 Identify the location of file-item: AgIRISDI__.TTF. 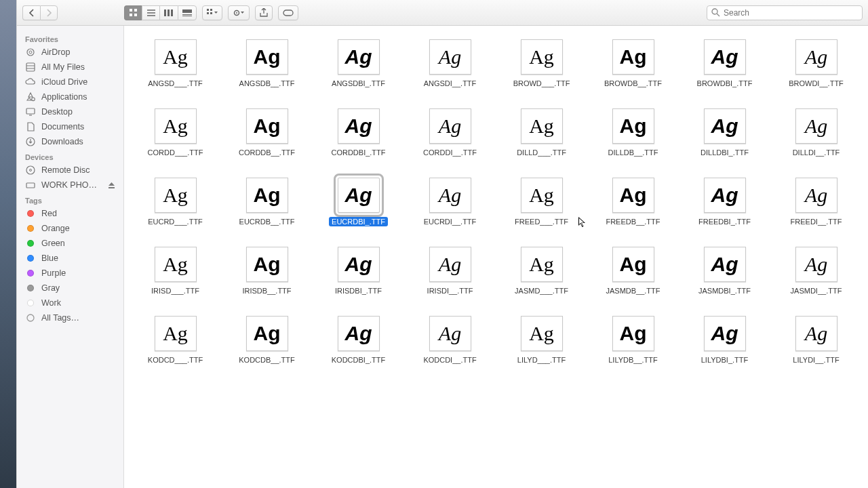
(450, 271).